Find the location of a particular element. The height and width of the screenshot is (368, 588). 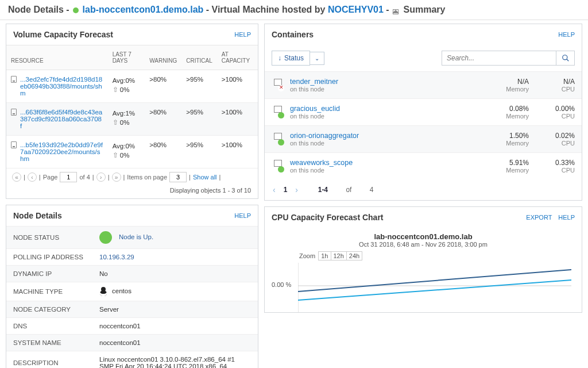

container-row: gracious_euclidon this node 0.08%Memory … is located at coordinates (423, 112).